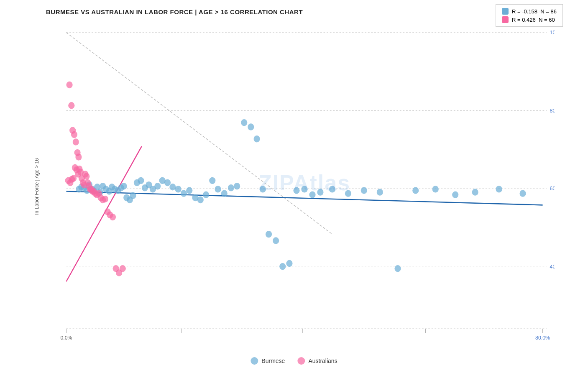 The image size is (588, 373). What do you see at coordinates (552, 32) in the screenshot?
I see `svg-text: 100.0%` at bounding box center [552, 32].